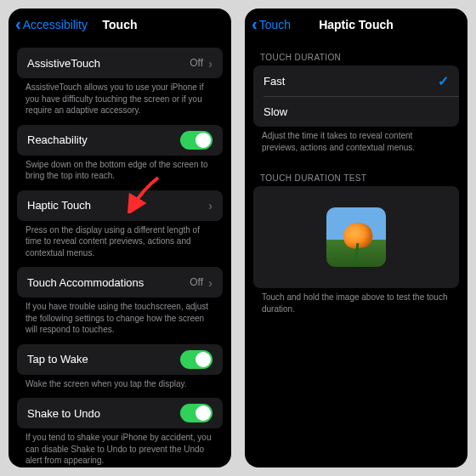 The height and width of the screenshot is (476, 476). What do you see at coordinates (356, 144) in the screenshot?
I see `cell-footer: Adjust the time it takes to reveal conte…` at bounding box center [356, 144].